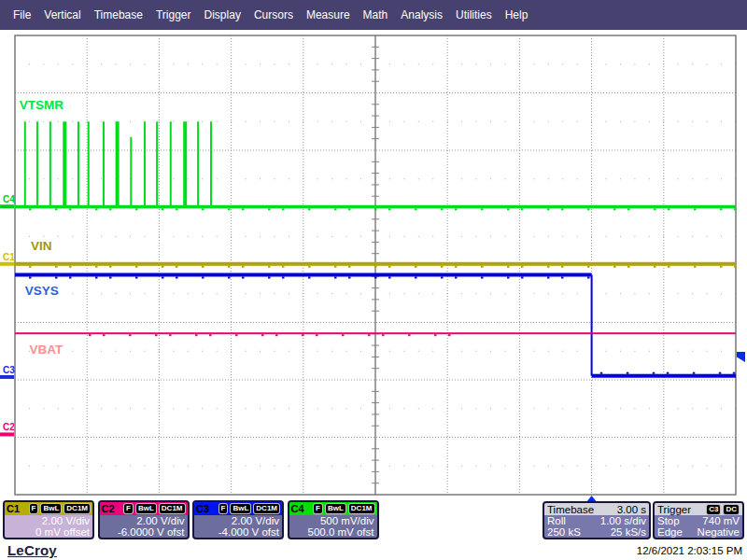 This screenshot has height=560, width=747. I want to click on timebase-box: Timebase 3.00 s Roll 1.00 s/div 250 kS 2…, so click(597, 521).